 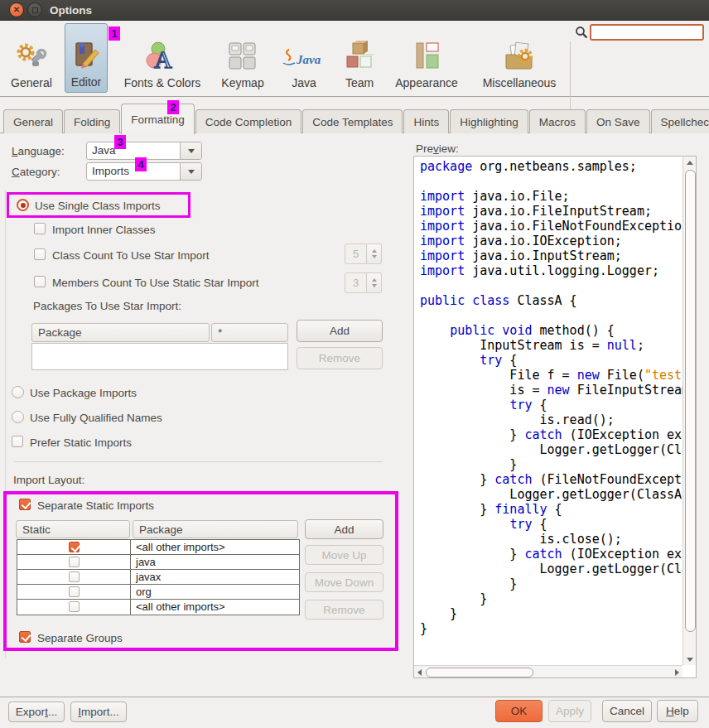 I want to click on toolbar-item-keymap: Keymap, so click(x=243, y=58).